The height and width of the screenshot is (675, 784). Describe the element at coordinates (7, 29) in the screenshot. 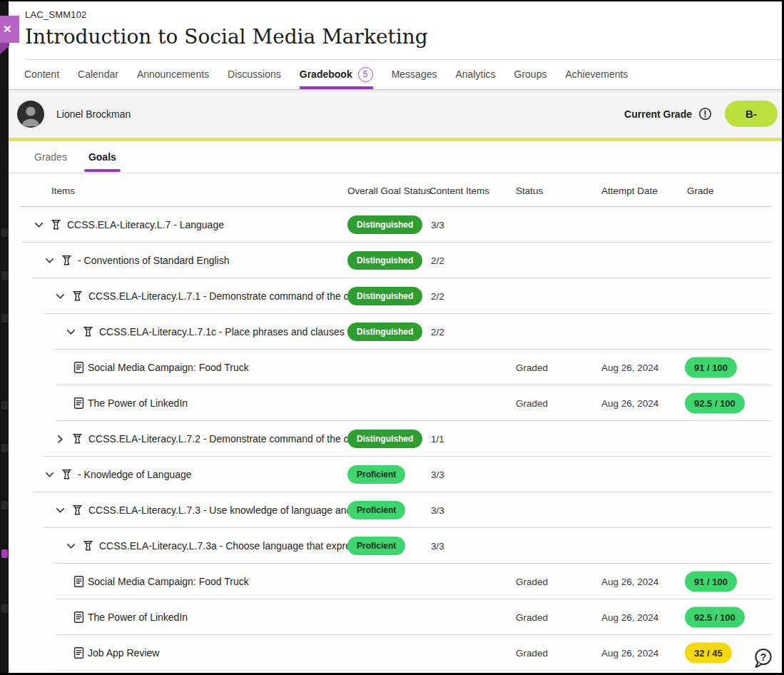

I see `close-icon: ✕` at that location.